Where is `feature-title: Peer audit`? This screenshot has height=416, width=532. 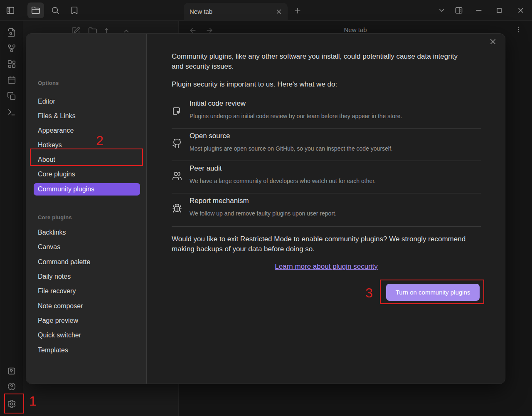
feature-title: Peer audit is located at coordinates (206, 168).